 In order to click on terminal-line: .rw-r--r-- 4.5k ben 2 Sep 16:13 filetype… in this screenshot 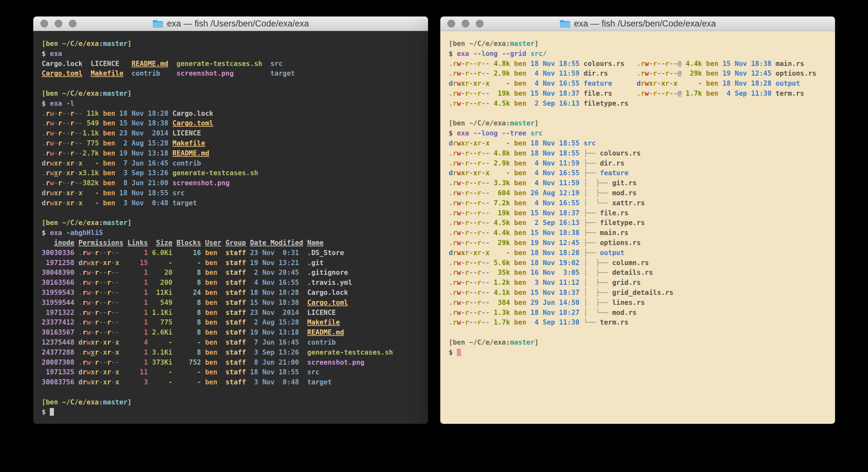, I will do `click(642, 104)`.